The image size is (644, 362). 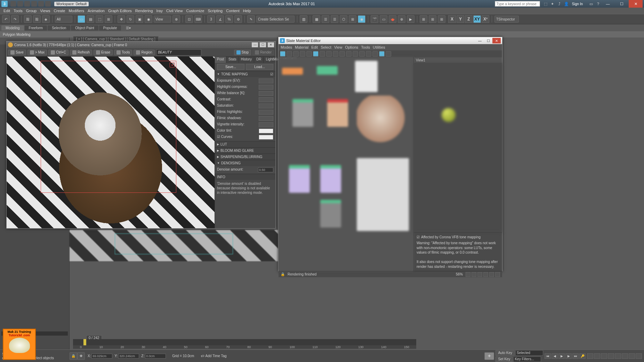 I want to click on unlink-icon: ⛓, so click(x=37, y=19).